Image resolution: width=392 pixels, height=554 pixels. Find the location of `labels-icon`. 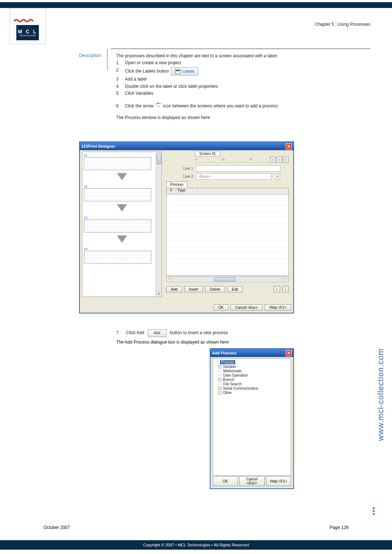

labels-icon is located at coordinates (178, 71).